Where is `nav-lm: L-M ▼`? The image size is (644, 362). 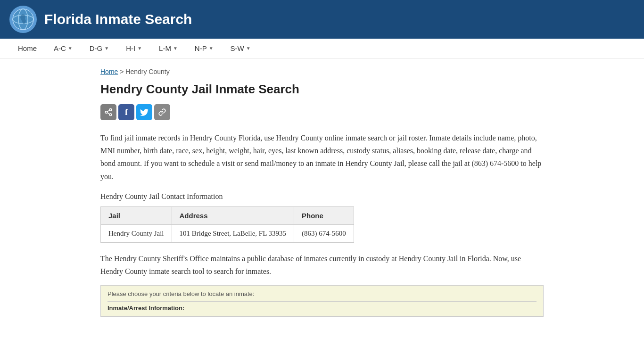
nav-lm: L-M ▼ is located at coordinates (168, 48).